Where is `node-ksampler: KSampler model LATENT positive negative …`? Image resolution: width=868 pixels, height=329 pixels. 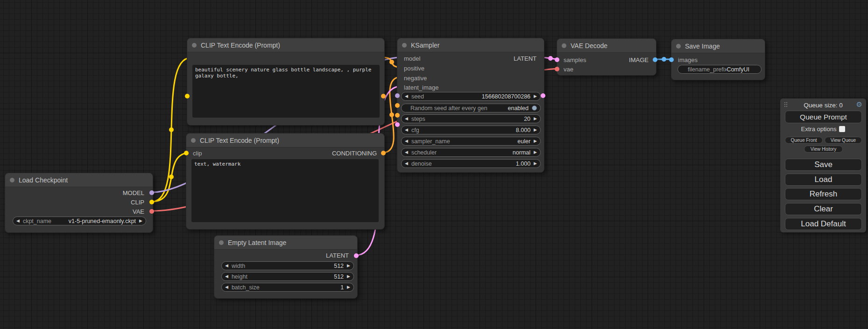 node-ksampler: KSampler model LATENT positive negative … is located at coordinates (471, 105).